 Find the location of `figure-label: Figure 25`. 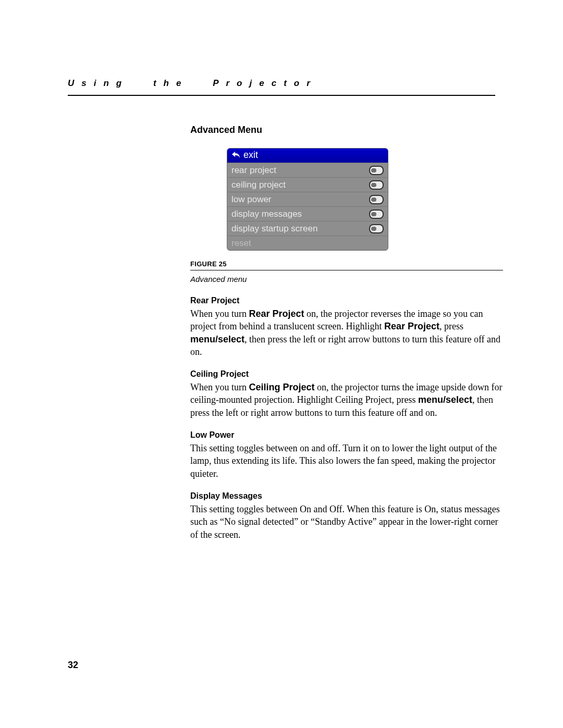

figure-label: Figure 25 is located at coordinates (347, 265).